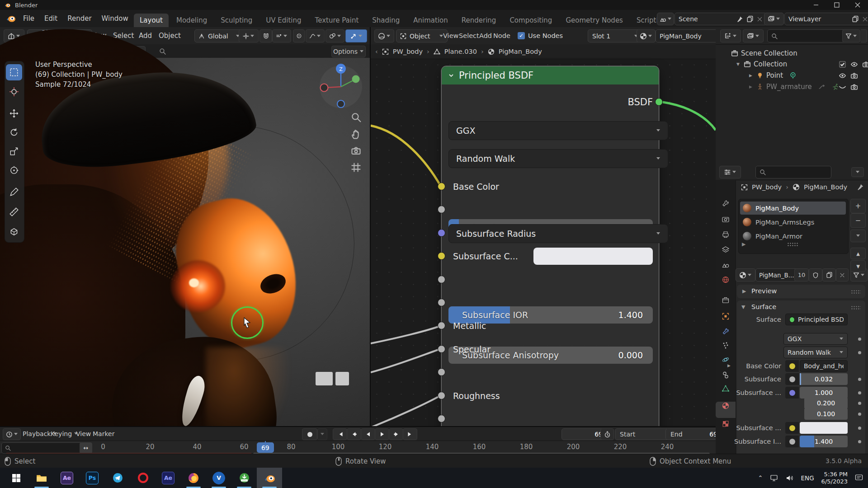  I want to click on properties-tab-particles, so click(726, 345).